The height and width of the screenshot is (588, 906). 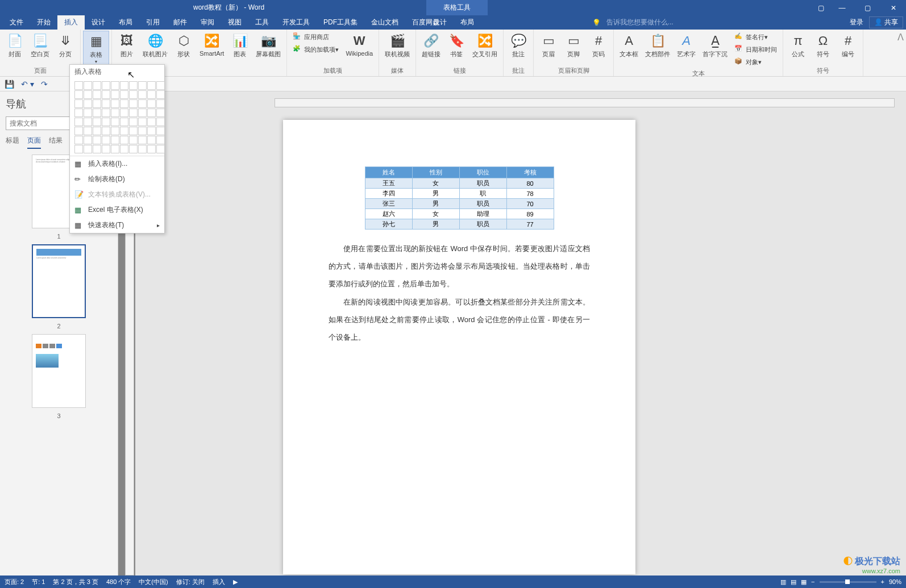 What do you see at coordinates (75, 582) in the screenshot?
I see `status-pages: 第 2 页，共 3 页` at bounding box center [75, 582].